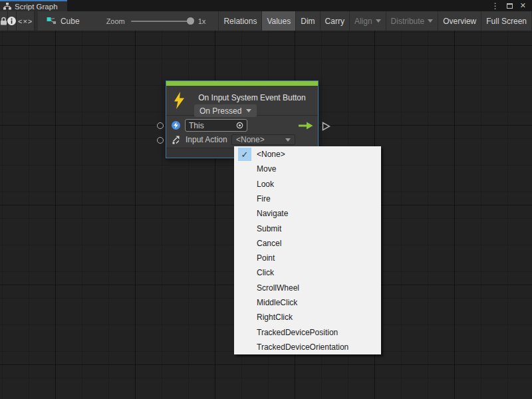  Describe the element at coordinates (70, 21) in the screenshot. I see `object-name-label: Cube` at that location.